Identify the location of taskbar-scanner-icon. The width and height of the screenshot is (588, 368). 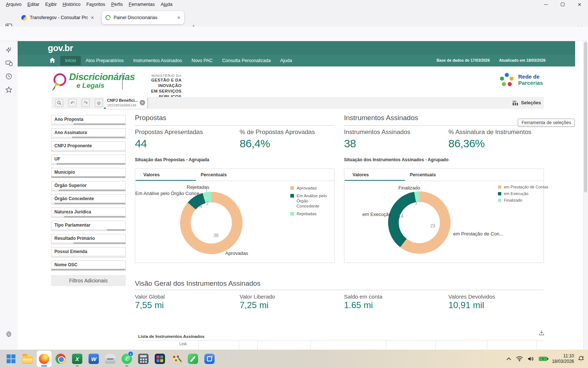
(110, 359).